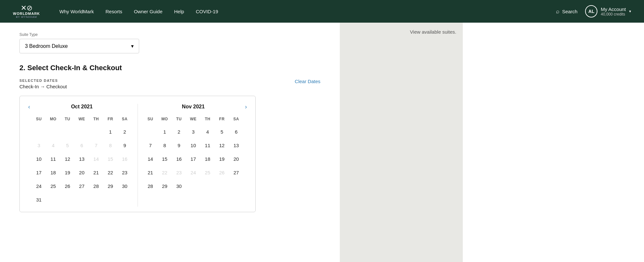 This screenshot has height=262, width=644. What do you see at coordinates (29, 107) in the screenshot?
I see `prev-month-button: ‹` at bounding box center [29, 107].